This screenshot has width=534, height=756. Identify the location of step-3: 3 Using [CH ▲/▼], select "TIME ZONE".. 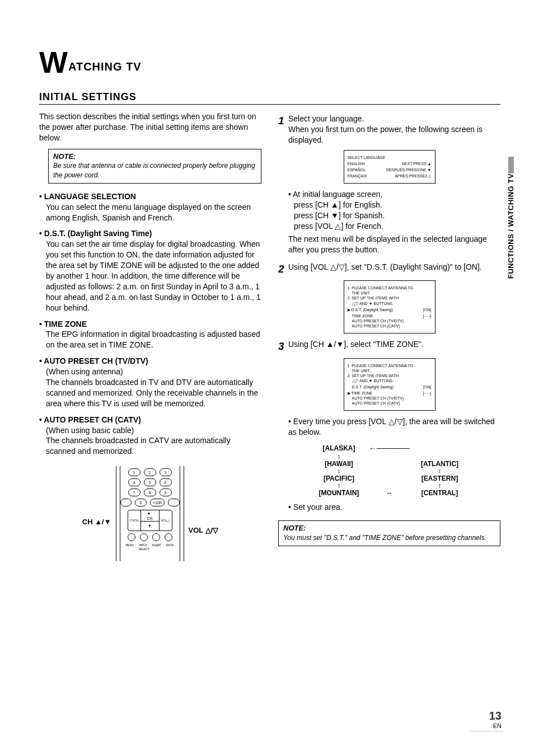
(390, 346).